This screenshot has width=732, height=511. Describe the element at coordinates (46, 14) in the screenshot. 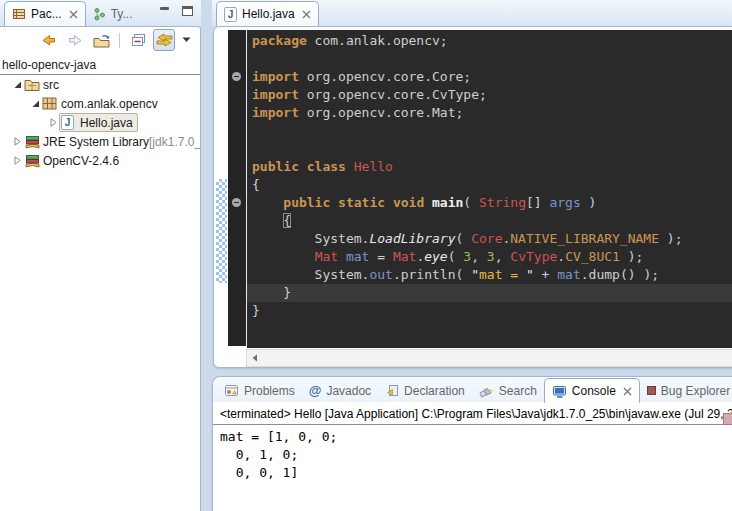

I see `tab-label: Pac...` at that location.